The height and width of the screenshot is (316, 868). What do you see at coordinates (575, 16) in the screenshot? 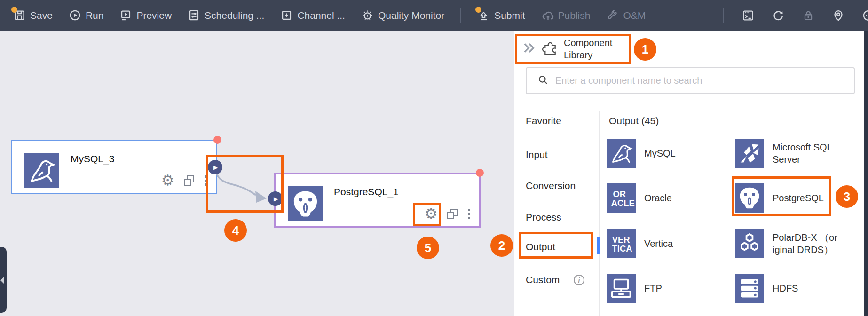
I see `publish-label: Publish` at bounding box center [575, 16].